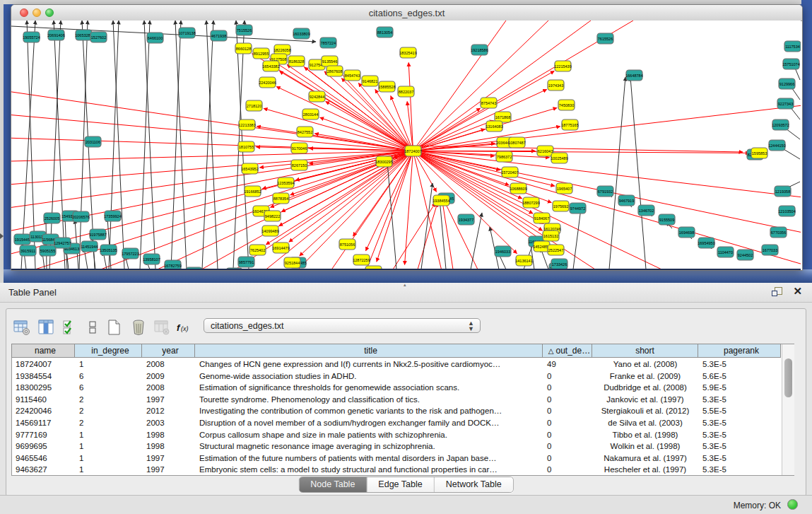 This screenshot has width=812, height=514. What do you see at coordinates (282, 50) in the screenshot?
I see `svg-text: 18226058` at bounding box center [282, 50].